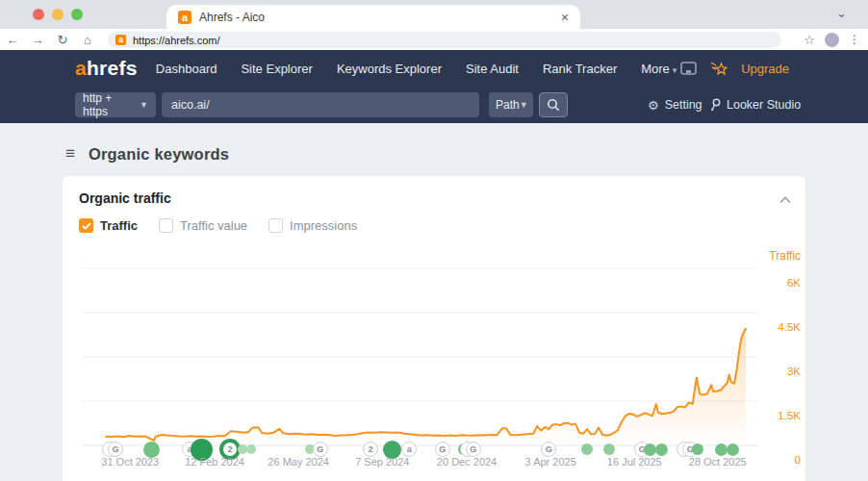  What do you see at coordinates (203, 225) in the screenshot?
I see `checkbox-traffic-value: Traffic value` at bounding box center [203, 225].